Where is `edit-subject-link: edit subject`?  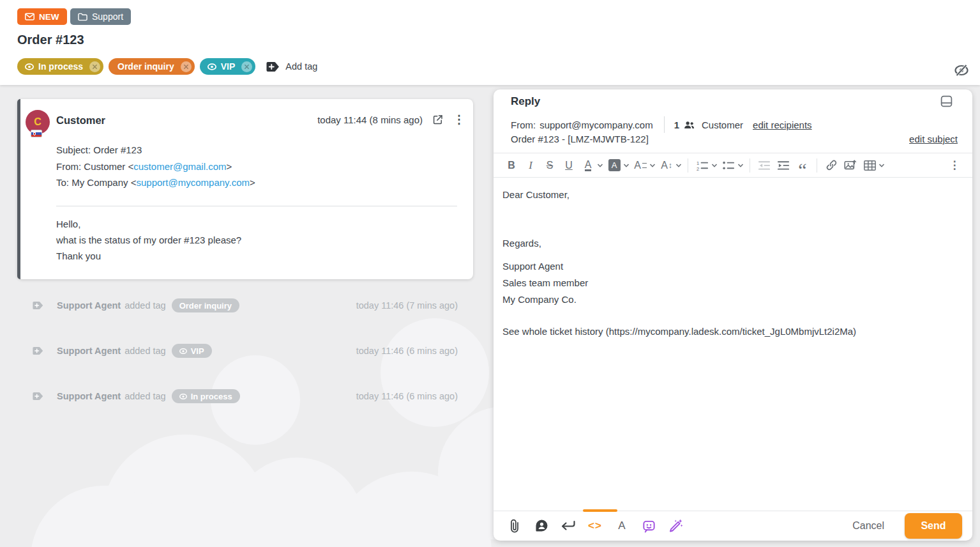
edit-subject-link: edit subject is located at coordinates (933, 139).